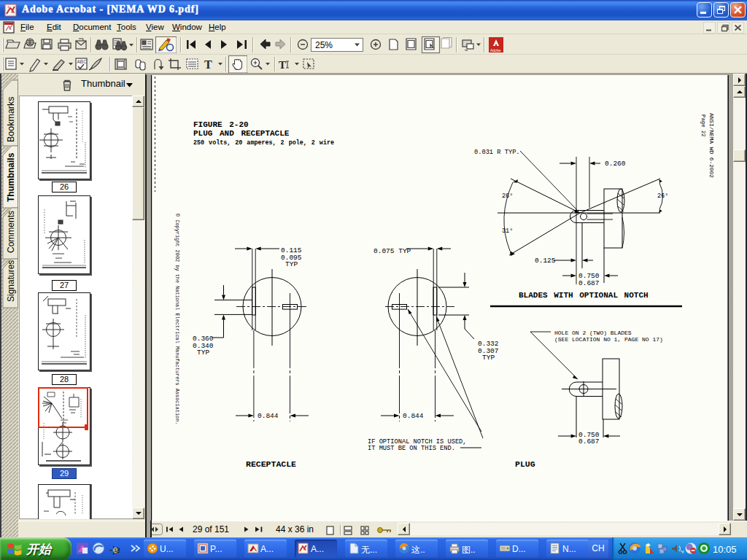  What do you see at coordinates (221, 125) in the screenshot?
I see `svg-text: FIGURE 2-20` at bounding box center [221, 125].